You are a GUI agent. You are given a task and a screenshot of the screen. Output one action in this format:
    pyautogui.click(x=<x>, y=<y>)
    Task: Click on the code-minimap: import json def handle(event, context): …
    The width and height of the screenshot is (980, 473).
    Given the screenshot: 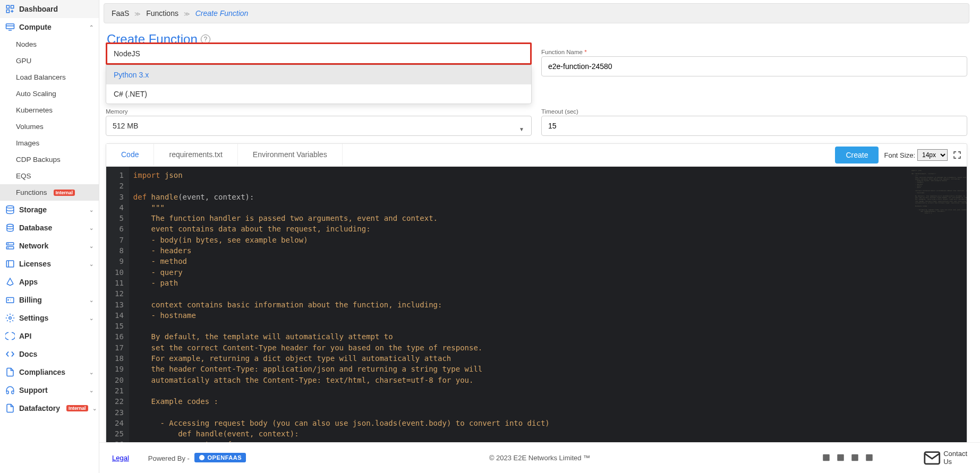 What is the action you would take?
    pyautogui.click(x=938, y=305)
    